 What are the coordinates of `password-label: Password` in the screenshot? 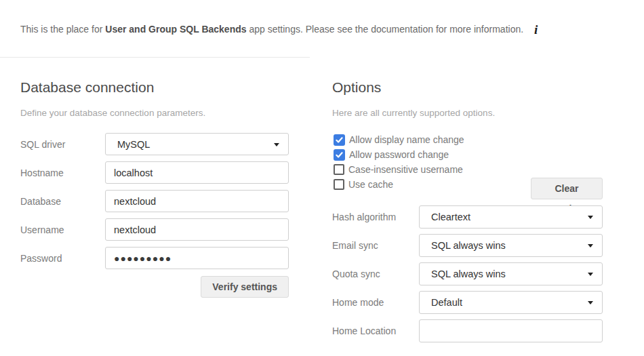 It's located at (62, 258).